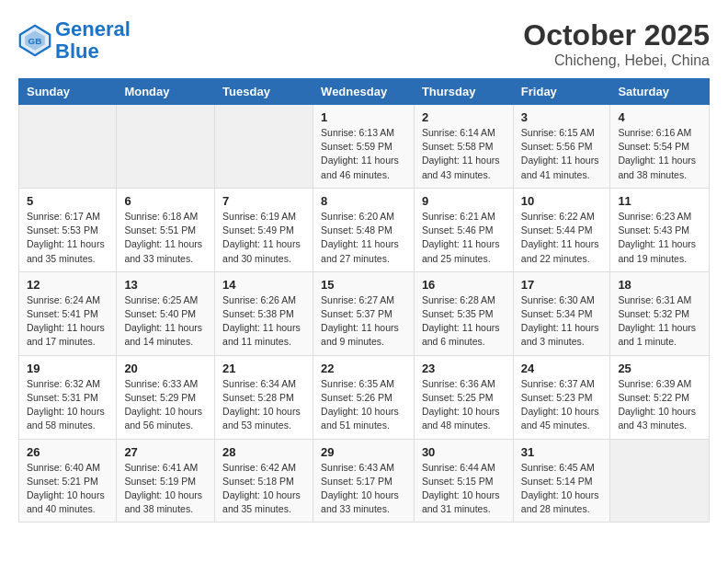 The height and width of the screenshot is (563, 728). What do you see at coordinates (264, 237) in the screenshot?
I see `day-info: Sunrise: 6:19 AMSunset: 5:49 PMDaylight:…` at bounding box center [264, 237].